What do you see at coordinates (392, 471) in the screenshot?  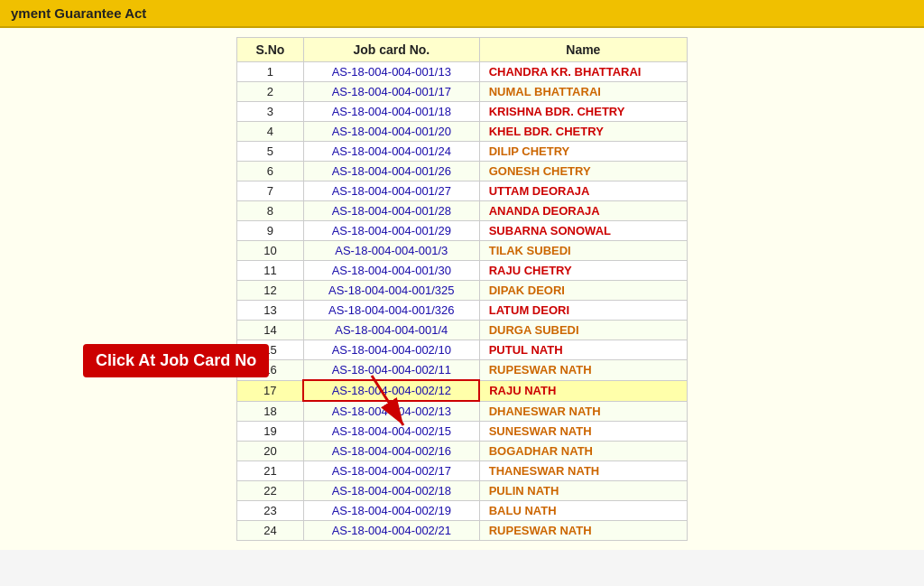 I see `jobcard-link: AS-18-004-004-002/17` at bounding box center [392, 471].